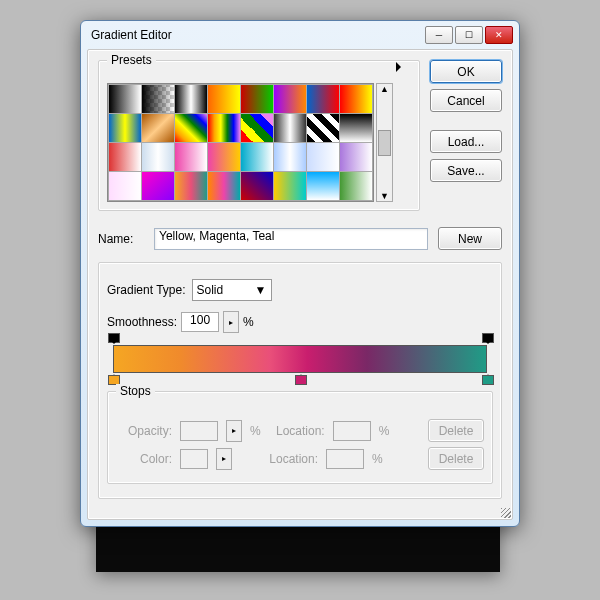 This screenshot has width=600, height=600. Describe the element at coordinates (300, 35) in the screenshot. I see `titlebar: Gradient Editor ─ ☐ ✕` at that location.